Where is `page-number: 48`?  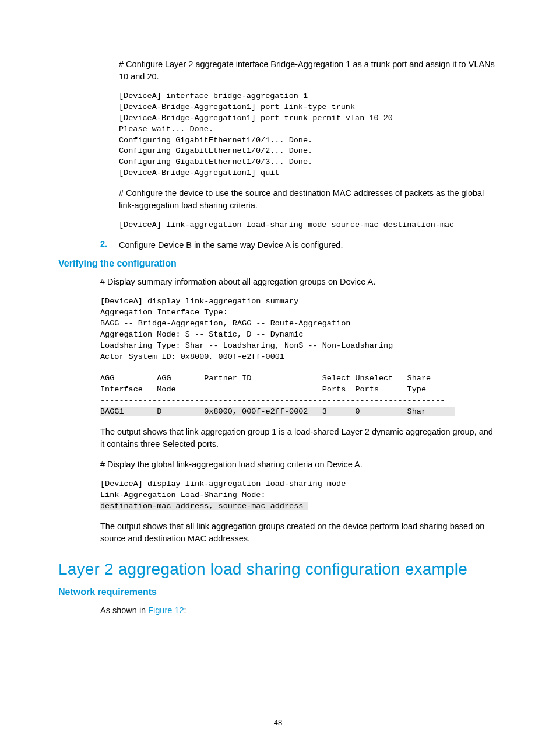
page-number: 48 is located at coordinates (278, 722).